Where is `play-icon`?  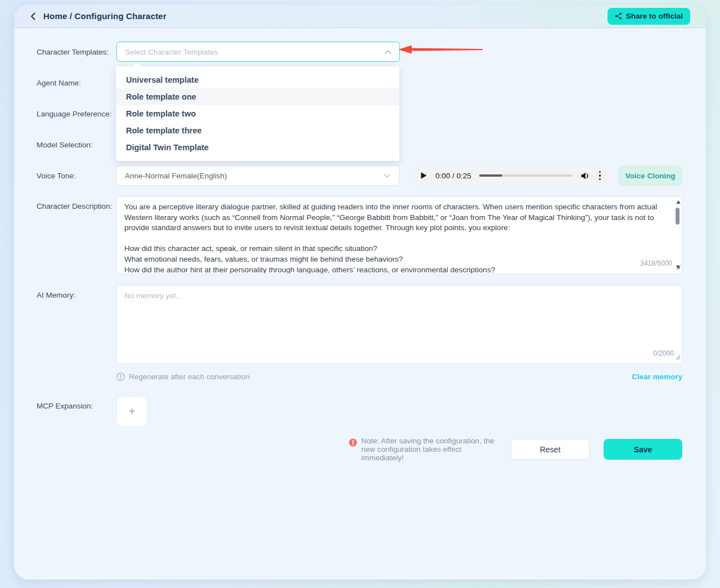 play-icon is located at coordinates (424, 176).